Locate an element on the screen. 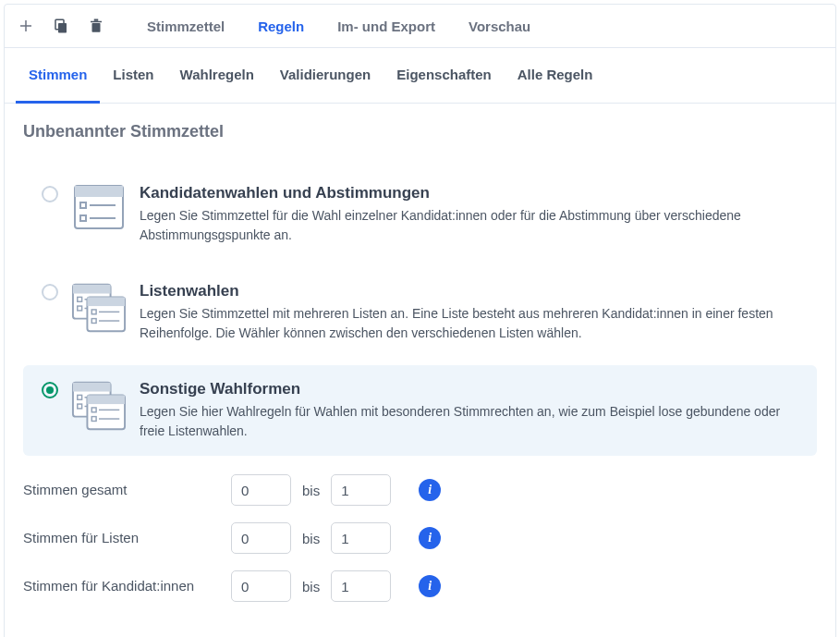 The width and height of the screenshot is (840, 637). delete-icon is located at coordinates (96, 26).